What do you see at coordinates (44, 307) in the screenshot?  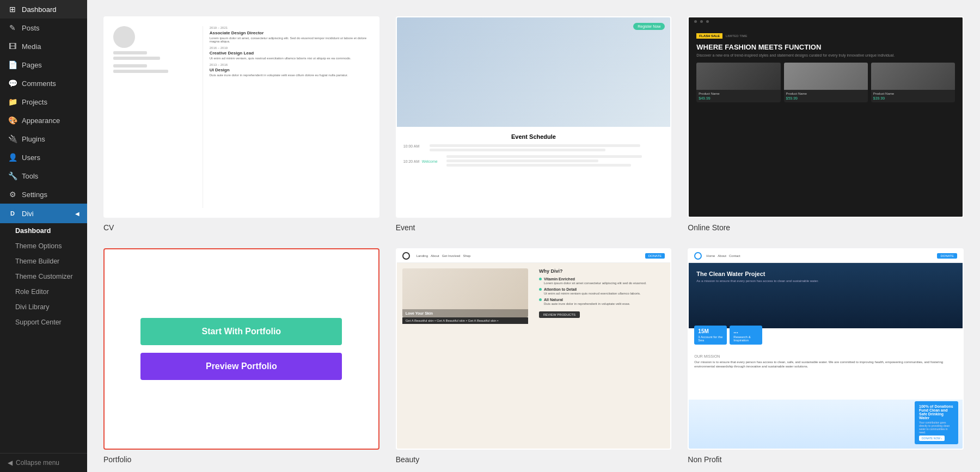 I see `sidebar-sub-item-divi-library: Divi Library` at bounding box center [44, 307].